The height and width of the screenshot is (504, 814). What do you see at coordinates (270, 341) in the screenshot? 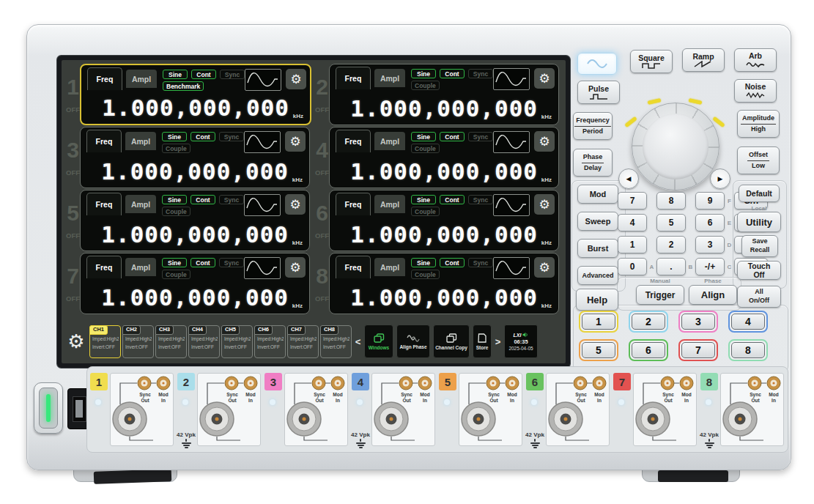
I see `taskbar-channel-tab: CH6 Imped:HighZ Invert:OFF` at bounding box center [270, 341].